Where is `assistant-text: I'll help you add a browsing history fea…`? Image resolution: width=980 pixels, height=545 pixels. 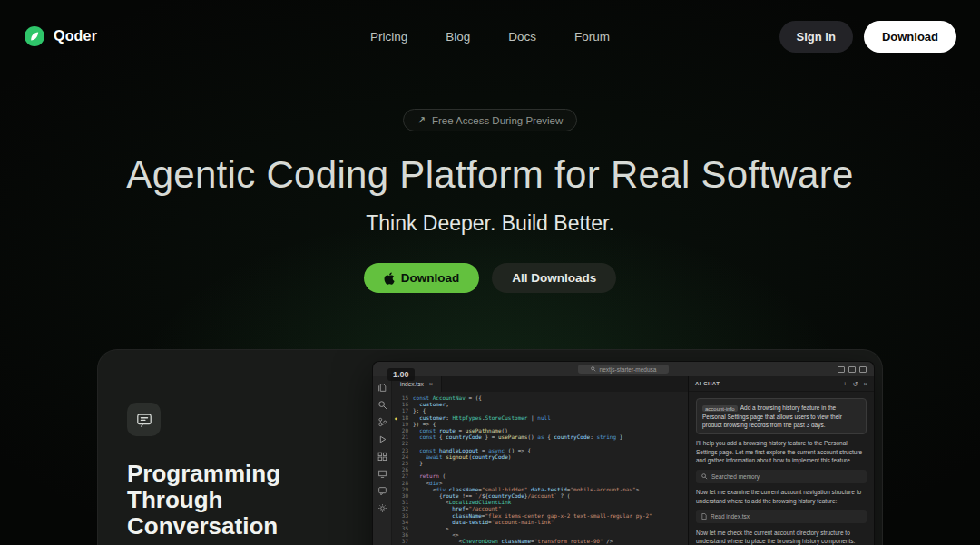 assistant-text: I'll help you add a browsing history fea… is located at coordinates (781, 452).